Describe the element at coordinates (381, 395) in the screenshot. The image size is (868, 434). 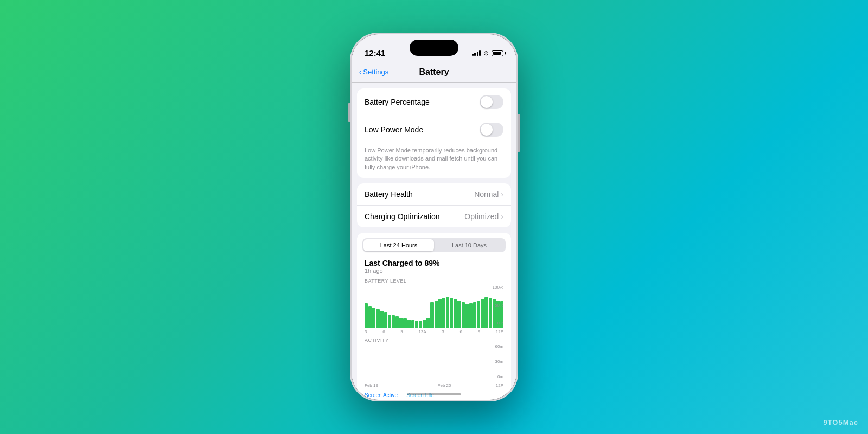
I see `screen-active-label: Screen Active` at that location.